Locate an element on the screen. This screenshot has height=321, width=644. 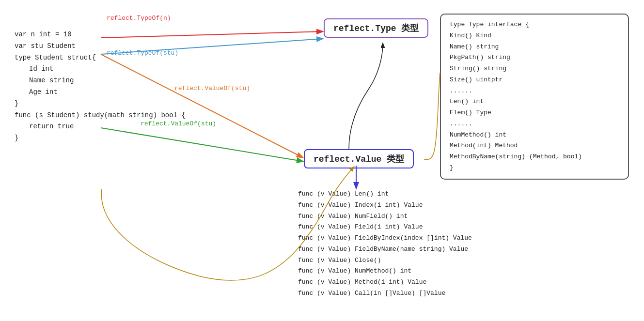
vm-5: func (v Value) FieldByIndex(index []int)… is located at coordinates (385, 238).